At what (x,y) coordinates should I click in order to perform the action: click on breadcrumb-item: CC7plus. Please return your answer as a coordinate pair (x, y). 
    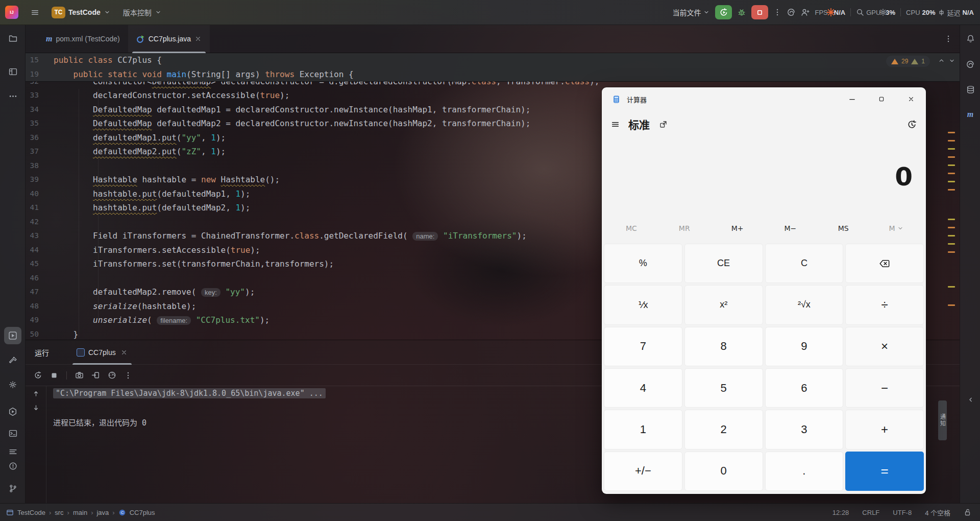
    Looking at the image, I should click on (142, 513).